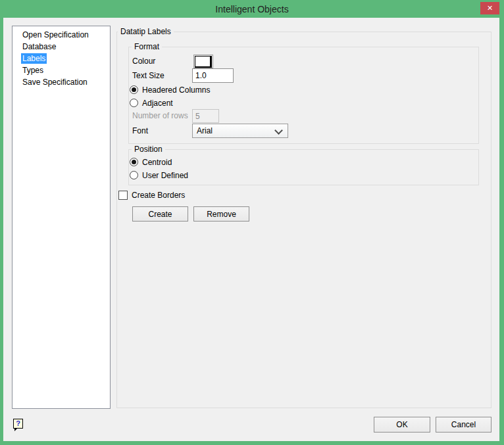  What do you see at coordinates (39, 47) in the screenshot?
I see `sidebar-item-label: Database` at bounding box center [39, 47].